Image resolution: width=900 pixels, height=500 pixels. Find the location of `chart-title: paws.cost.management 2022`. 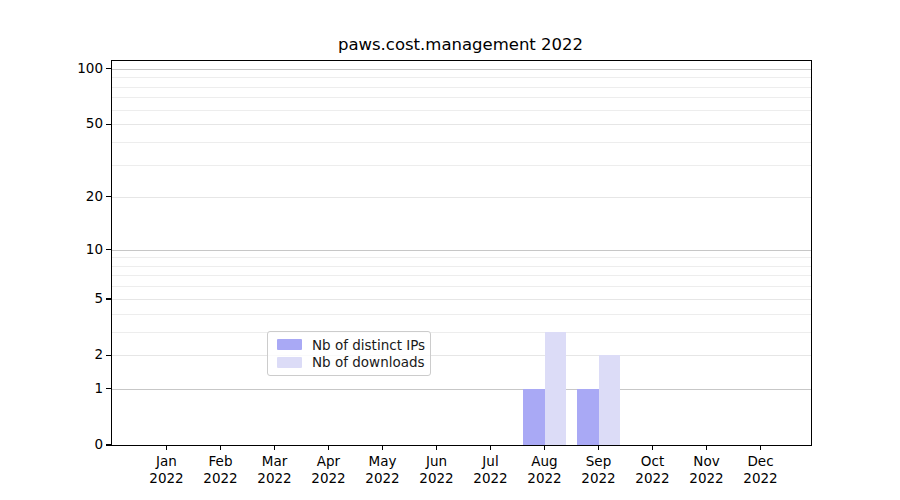

chart-title: paws.cost.management 2022 is located at coordinates (460, 44).